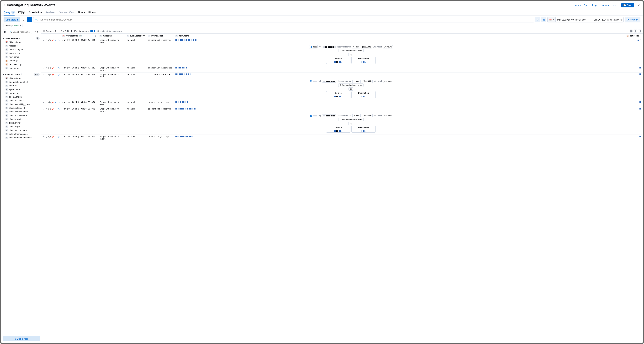 This screenshot has height=344, width=644. Describe the element at coordinates (632, 20) in the screenshot. I see `refresh-button: ⟳Refresh` at that location.